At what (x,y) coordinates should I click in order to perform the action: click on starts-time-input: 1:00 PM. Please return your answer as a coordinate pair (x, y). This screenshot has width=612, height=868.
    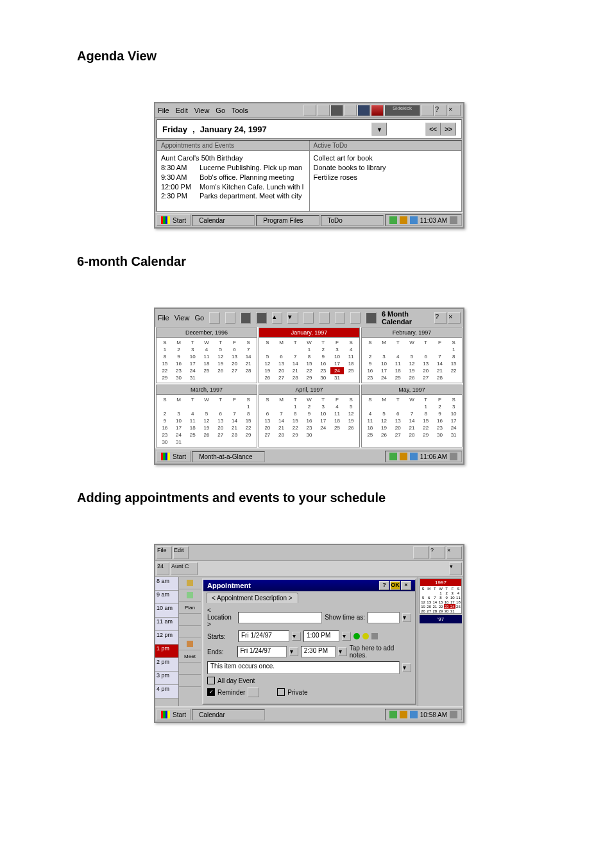
    Looking at the image, I should click on (321, 636).